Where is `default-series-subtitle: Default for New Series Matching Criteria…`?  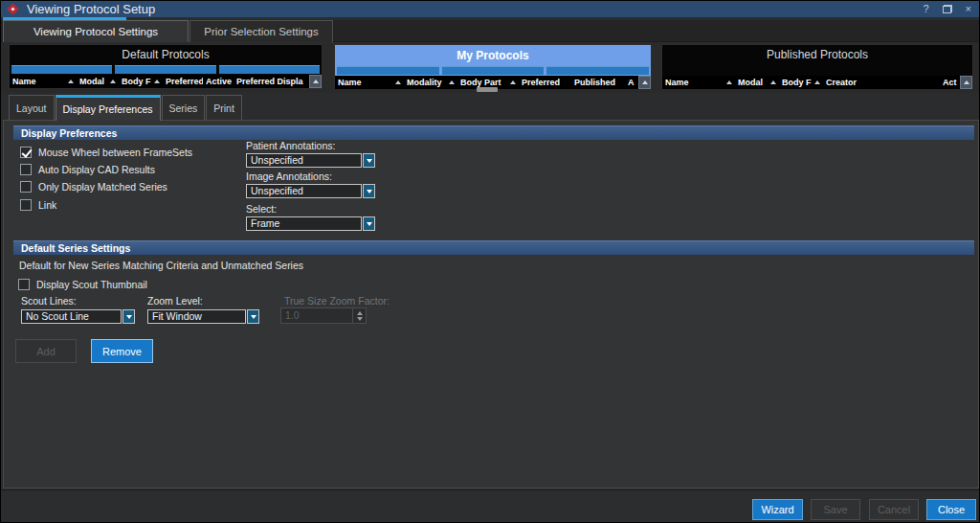
default-series-subtitle: Default for New Series Matching Criteria… is located at coordinates (161, 265).